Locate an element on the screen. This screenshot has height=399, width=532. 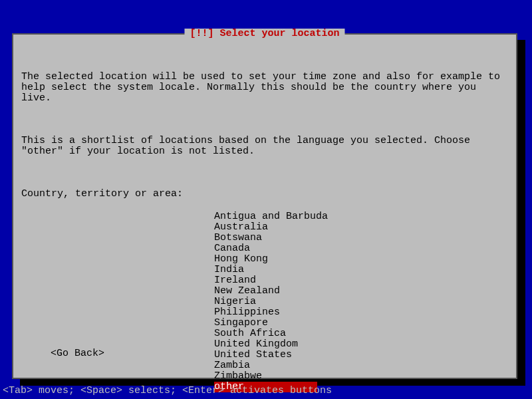
list-item: Zambia is located at coordinates (266, 366).